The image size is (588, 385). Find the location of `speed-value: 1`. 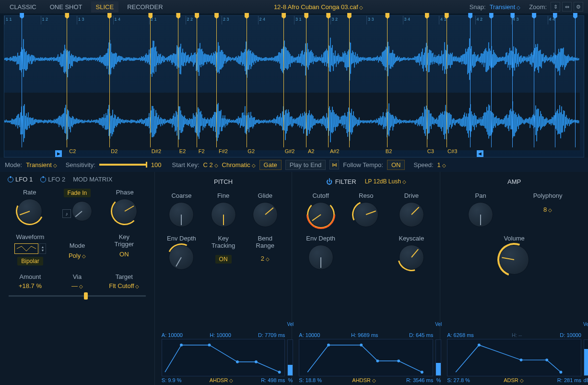

speed-value: 1 is located at coordinates (442, 165).